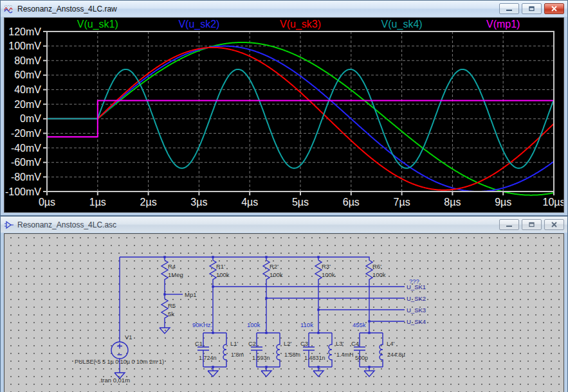 The width and height of the screenshot is (568, 392). What do you see at coordinates (28, 60) in the screenshot?
I see `y-tick-label: 80mV` at bounding box center [28, 60].